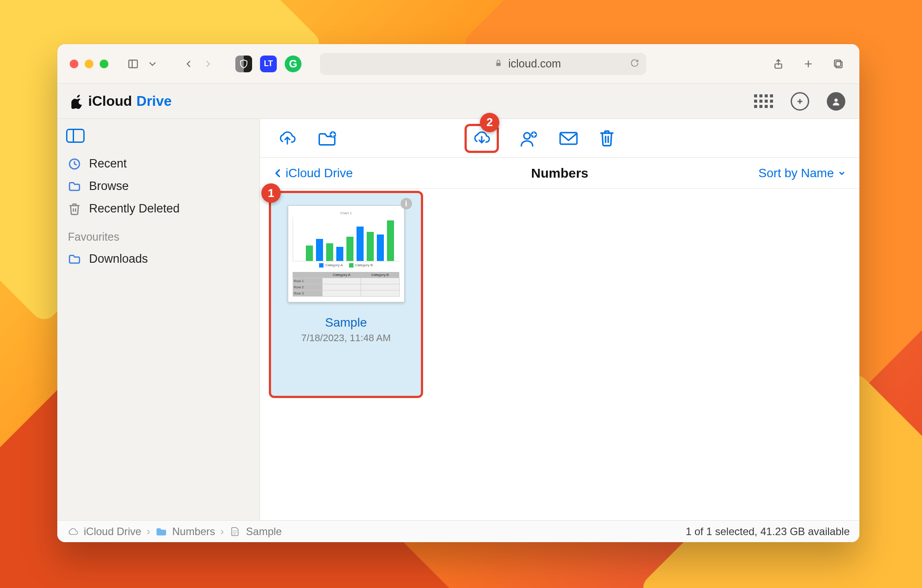 This screenshot has width=922, height=588. What do you see at coordinates (293, 64) in the screenshot?
I see `grammarly-extension-icon: G` at bounding box center [293, 64].